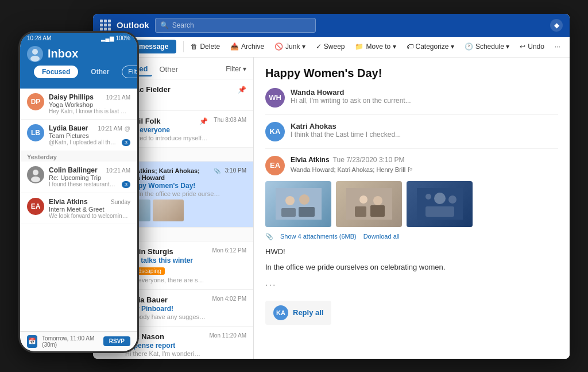 The image size is (588, 372). What do you see at coordinates (412, 237) in the screenshot?
I see `attachments-row: 📎 Show 4 attachments (6MB) Download all` at bounding box center [412, 237].